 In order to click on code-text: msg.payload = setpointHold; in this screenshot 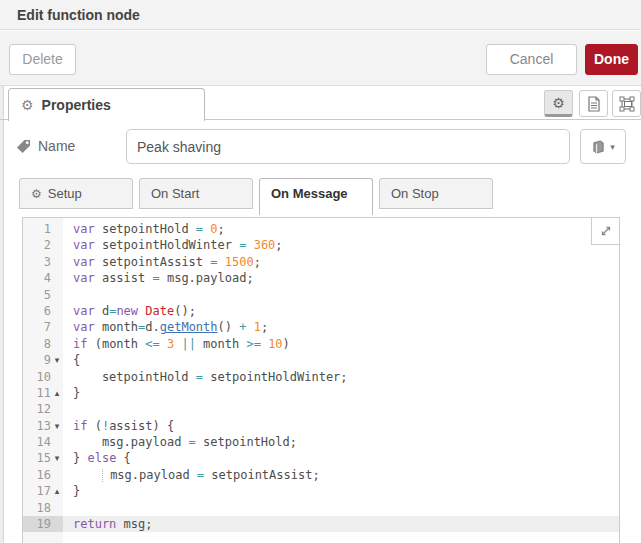, I will do `click(341, 442)`.